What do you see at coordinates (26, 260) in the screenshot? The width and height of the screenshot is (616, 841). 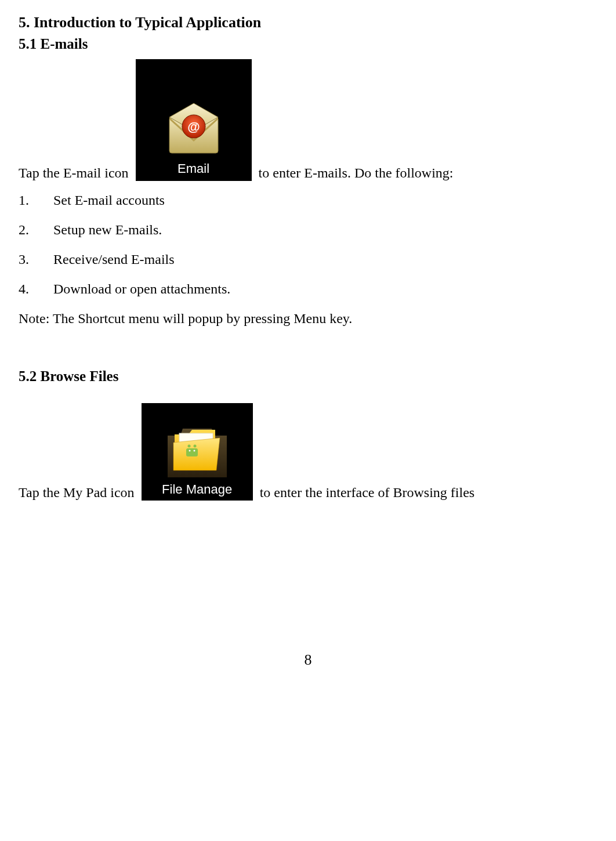 I see `list-num: 3.` at bounding box center [26, 260].